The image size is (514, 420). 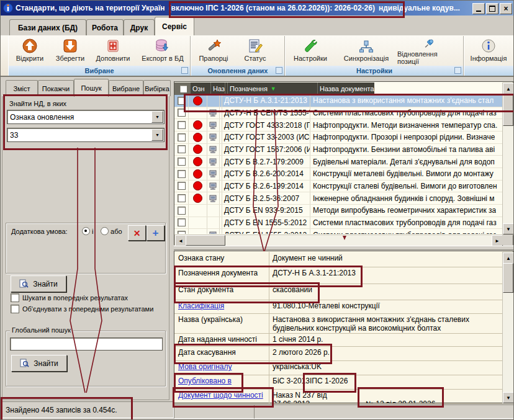 I want to click on settings-button: Настройки, so click(x=310, y=51).